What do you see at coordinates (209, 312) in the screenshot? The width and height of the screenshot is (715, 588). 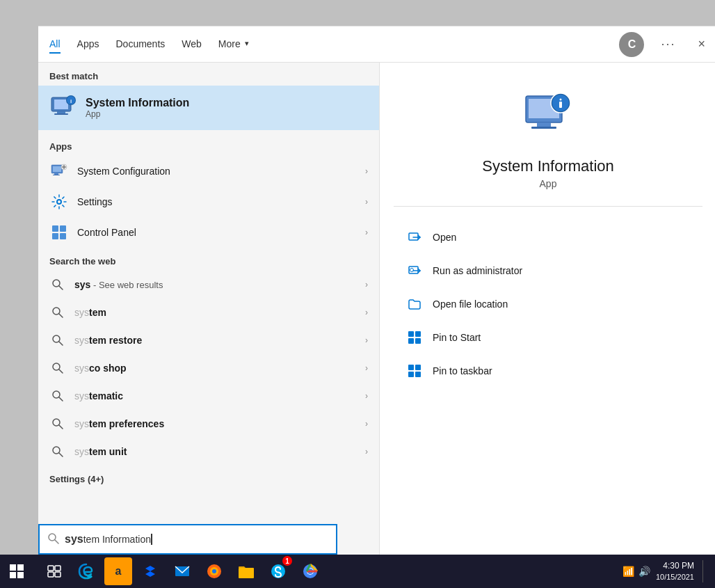 I see `search-item-system: system ›` at bounding box center [209, 312].